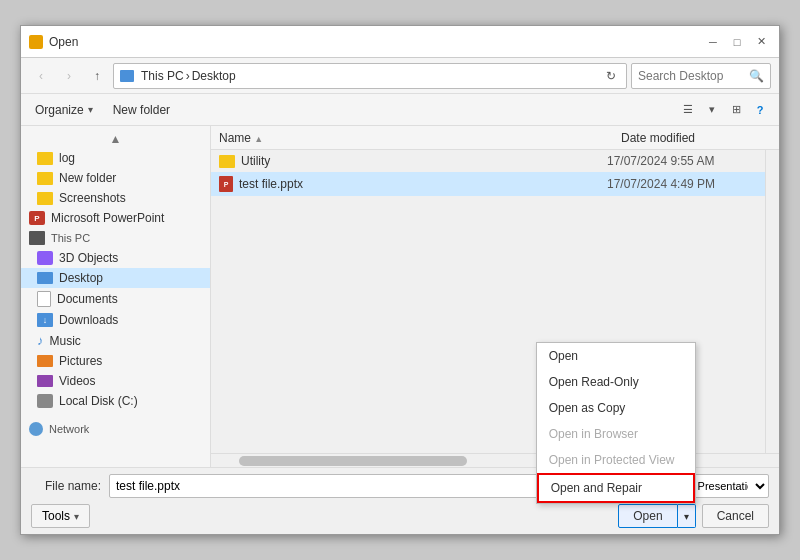  I want to click on organize-chevron-icon: ▾, so click(90, 110).